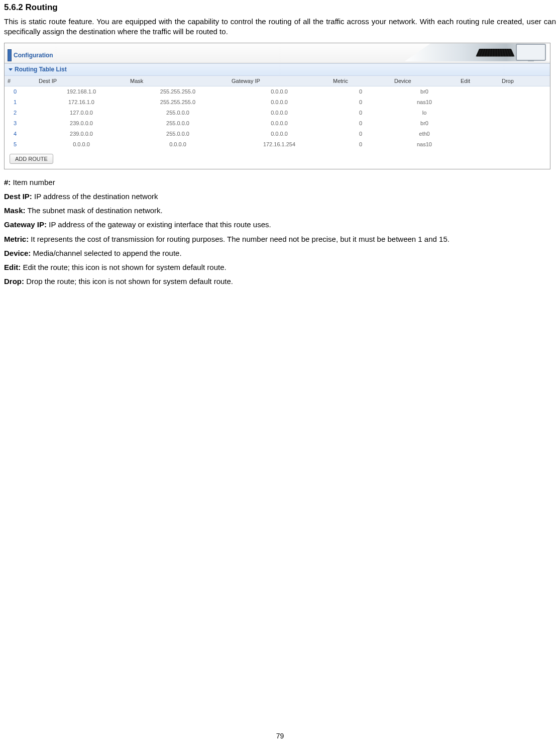  Describe the element at coordinates (18, 196) in the screenshot. I see `definition-term: Dest IP:` at that location.